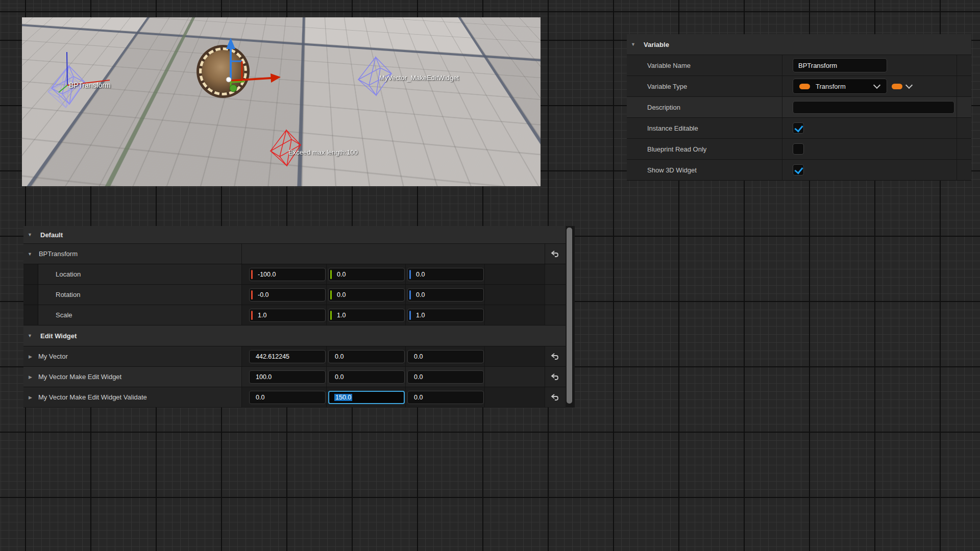  I want to click on checkmark-icon, so click(798, 170).